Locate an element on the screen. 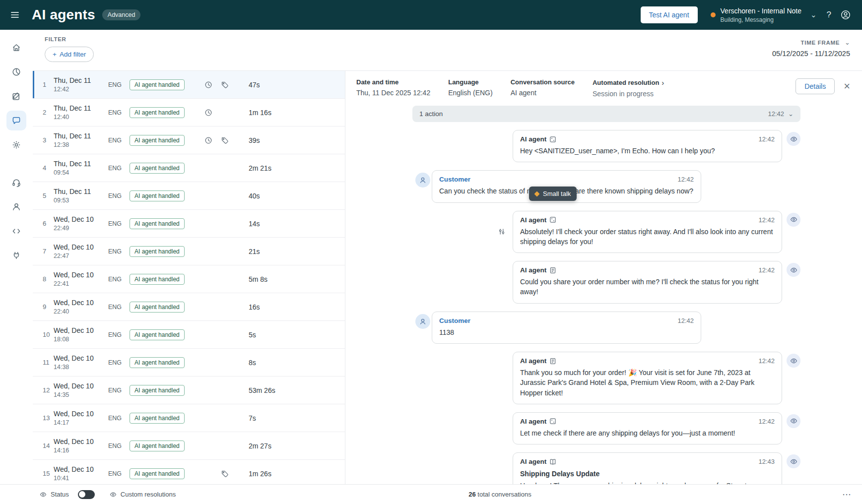 The width and height of the screenshot is (862, 504). message-bubble: Customer is located at coordinates (567, 327).